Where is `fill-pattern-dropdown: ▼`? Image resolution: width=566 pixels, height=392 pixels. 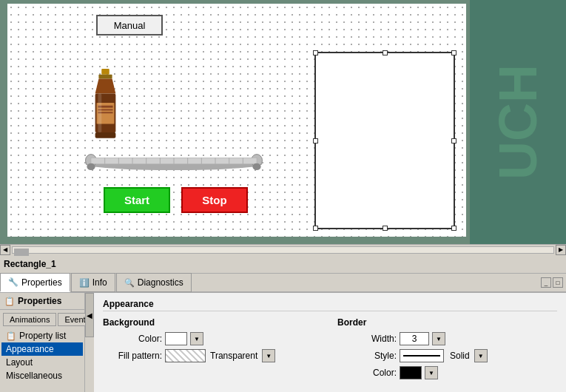
fill-pattern-dropdown: ▼ is located at coordinates (269, 356).